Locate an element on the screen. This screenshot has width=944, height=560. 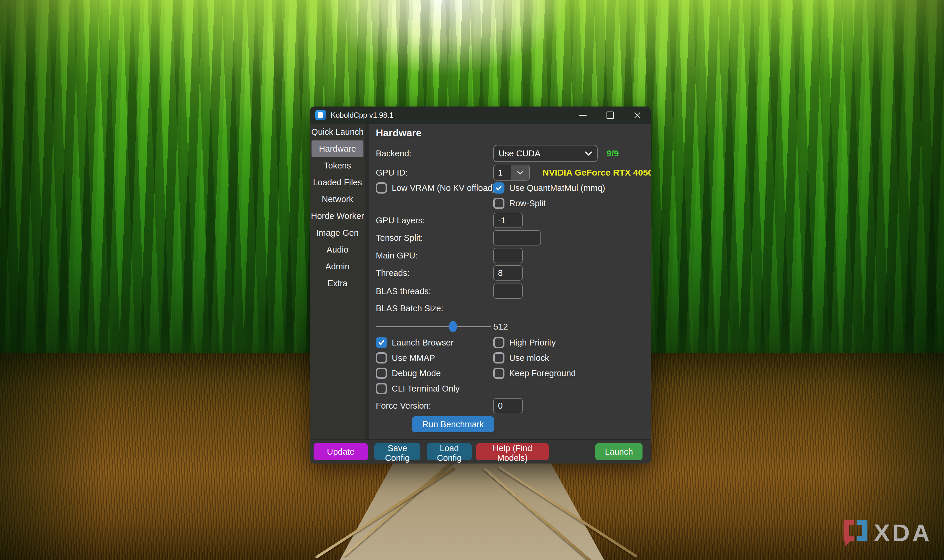
load-config-button: Load Config is located at coordinates (449, 452).